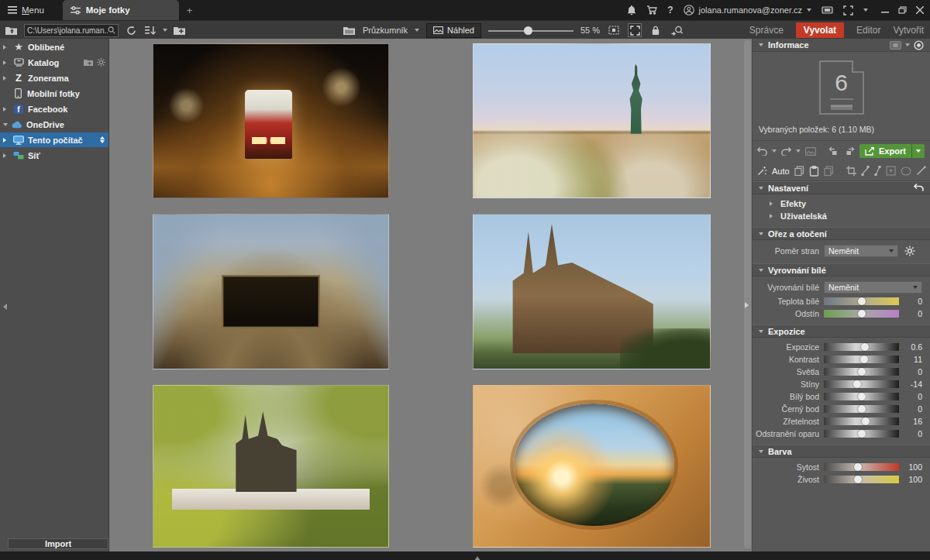  I want to click on tab-moje-fotky: Moje fotky, so click(121, 10).